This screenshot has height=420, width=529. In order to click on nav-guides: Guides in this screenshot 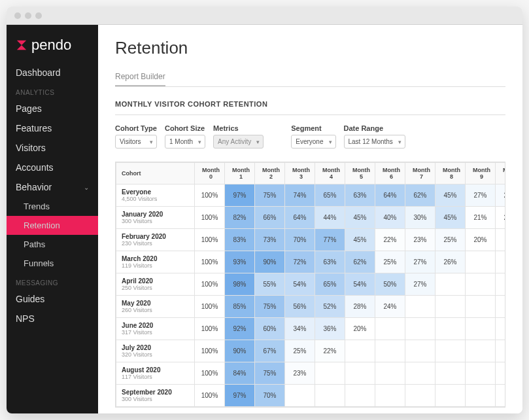, I will do `click(52, 299)`.